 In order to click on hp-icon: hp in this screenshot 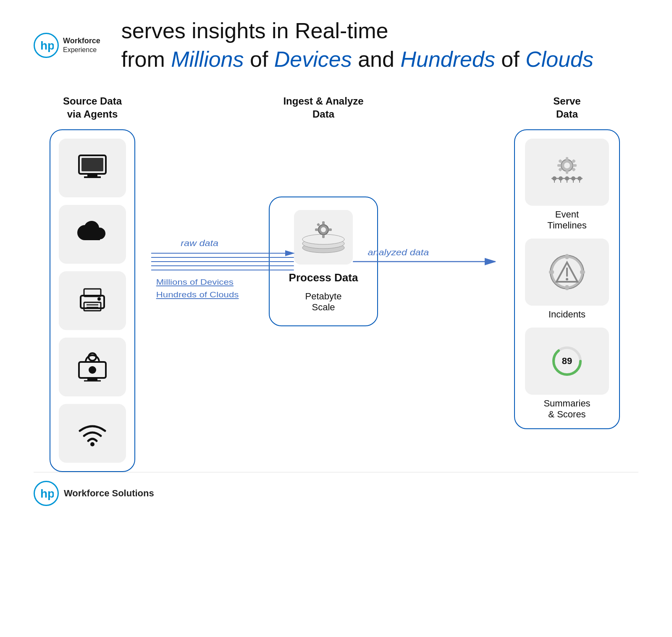, I will do `click(46, 45)`.